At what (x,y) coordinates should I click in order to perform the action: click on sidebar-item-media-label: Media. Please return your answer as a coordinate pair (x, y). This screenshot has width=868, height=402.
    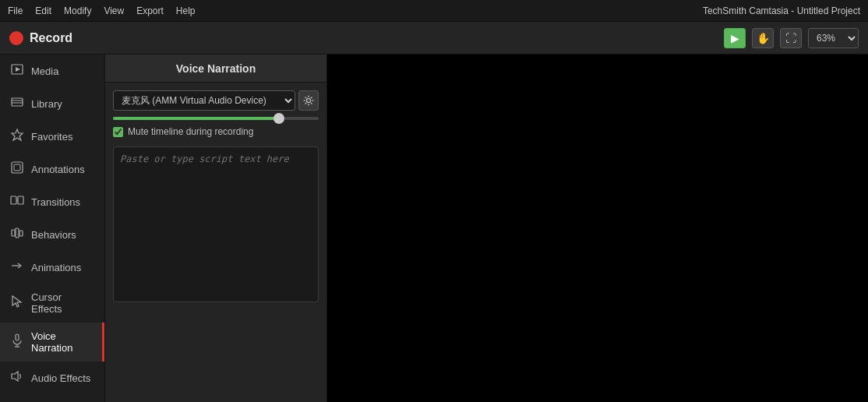
    Looking at the image, I should click on (45, 72).